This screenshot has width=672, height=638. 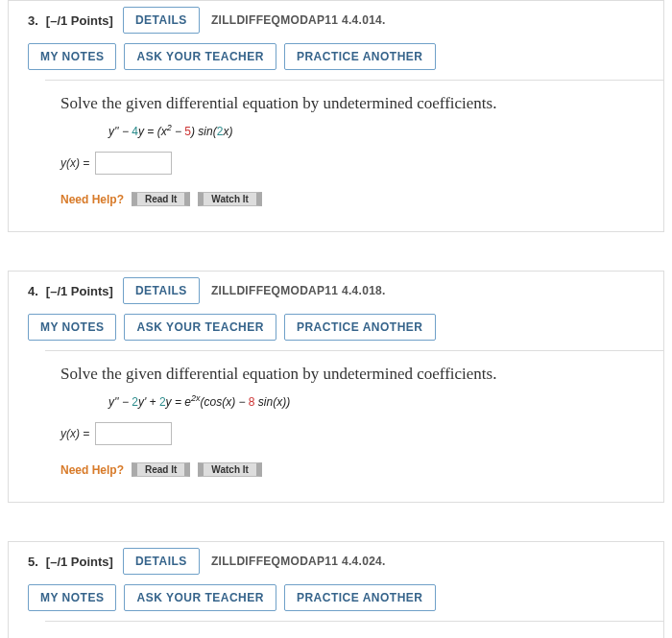 I want to click on eq-part: sin(x)), so click(x=273, y=402).